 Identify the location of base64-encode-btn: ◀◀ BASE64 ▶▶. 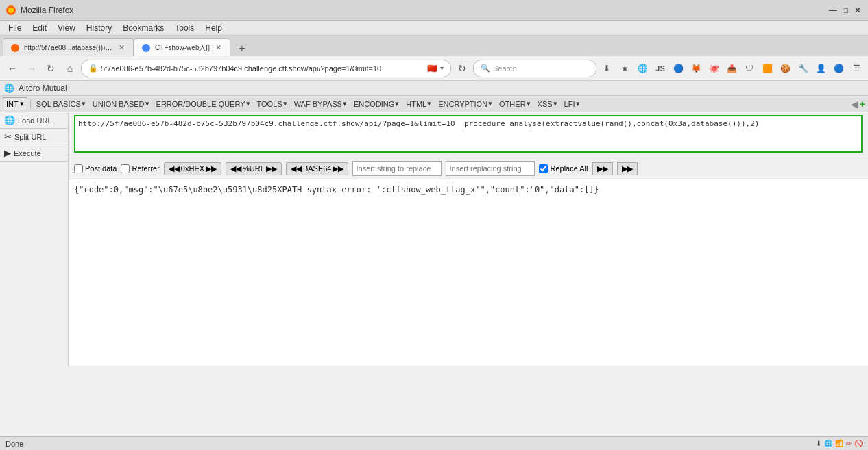
(317, 168).